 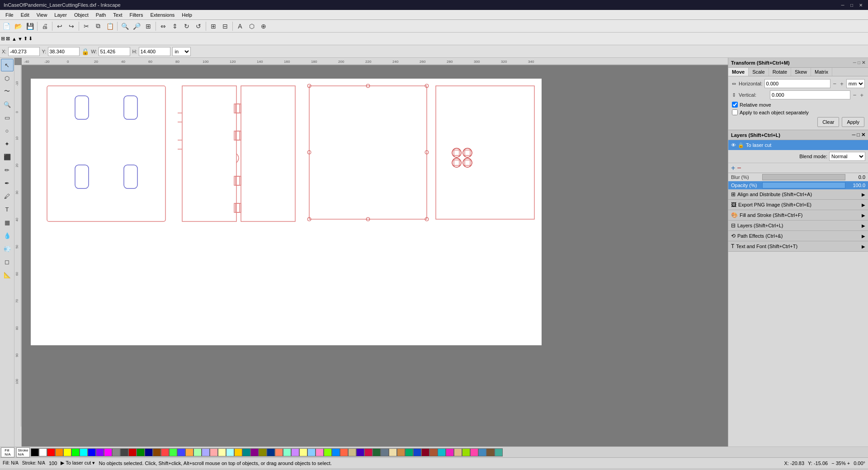 What do you see at coordinates (859, 62) in the screenshot?
I see `transform-panel-expand: □` at bounding box center [859, 62].